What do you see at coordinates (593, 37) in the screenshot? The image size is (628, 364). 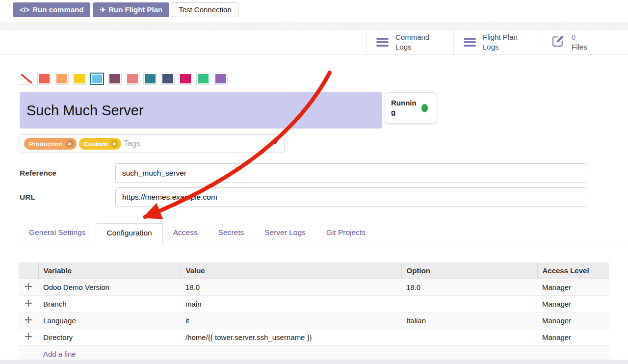 I see `files-count: 0` at bounding box center [593, 37].